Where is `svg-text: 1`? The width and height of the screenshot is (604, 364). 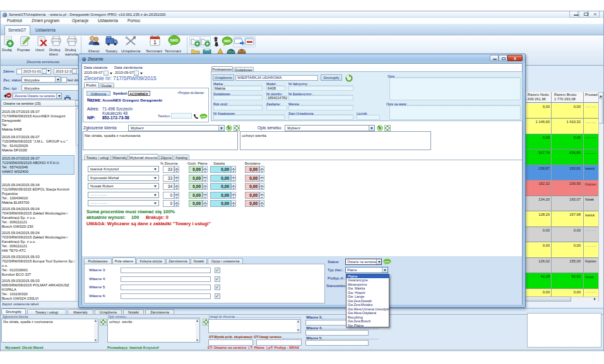
svg-text: 1 is located at coordinates (155, 42).